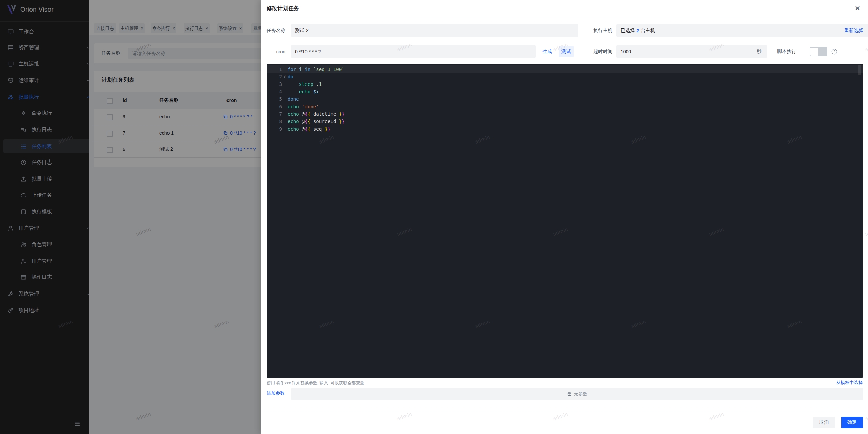 The image size is (868, 434). What do you see at coordinates (276, 31) in the screenshot?
I see `task-name-label: 任务名称` at bounding box center [276, 31].